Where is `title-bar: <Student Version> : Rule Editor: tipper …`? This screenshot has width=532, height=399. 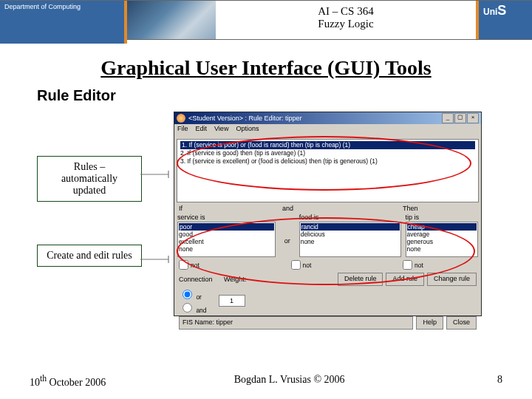
title-bar: <Student Version> : Rule Editor: tipper … is located at coordinates (328, 118).